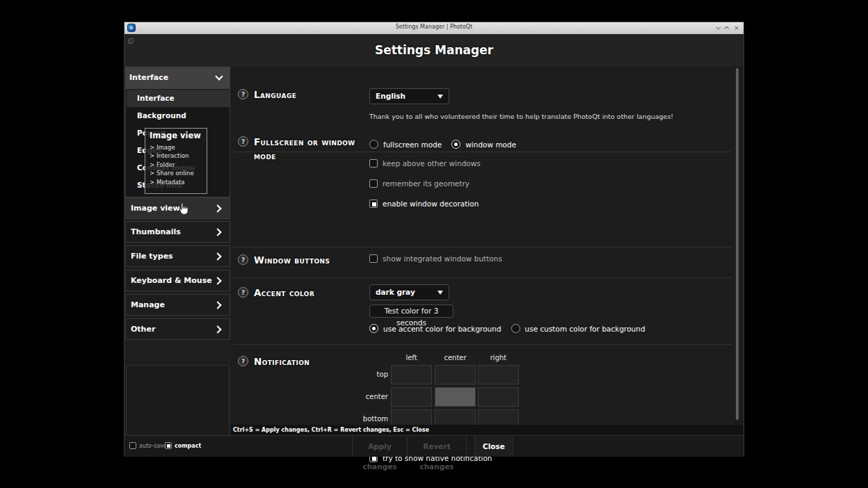 The width and height of the screenshot is (868, 488). What do you see at coordinates (178, 156) in the screenshot?
I see `tooltip-item: > Interaction` at bounding box center [178, 156].